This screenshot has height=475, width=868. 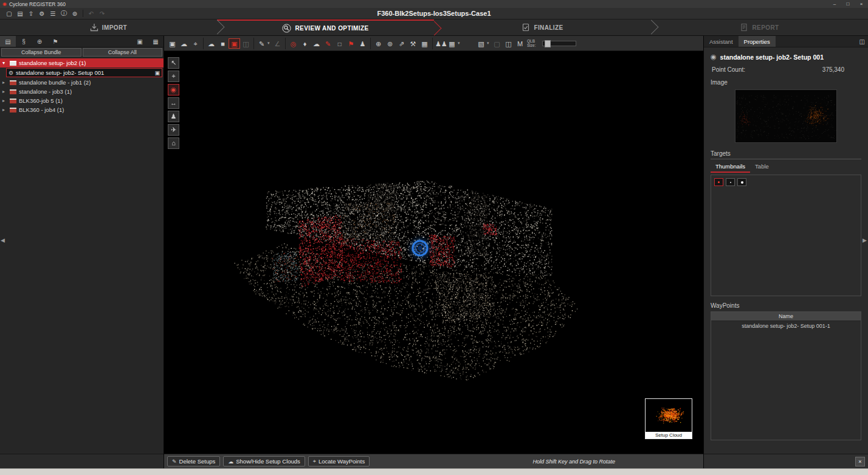 I want to click on multi-window-icon: ◫, so click(x=508, y=44).